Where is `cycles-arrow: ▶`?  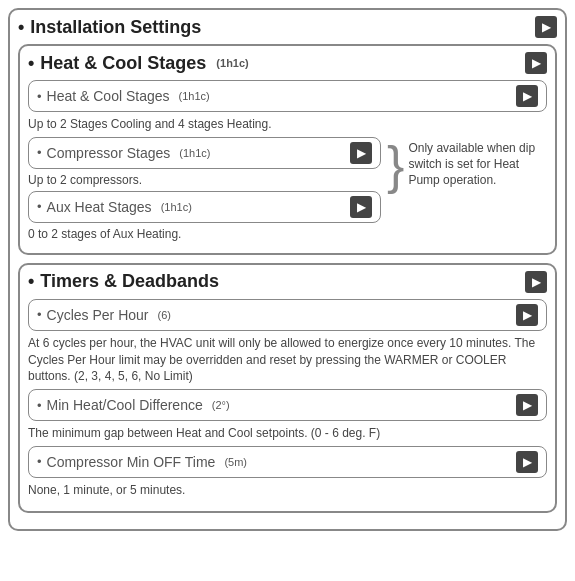 cycles-arrow: ▶ is located at coordinates (527, 315).